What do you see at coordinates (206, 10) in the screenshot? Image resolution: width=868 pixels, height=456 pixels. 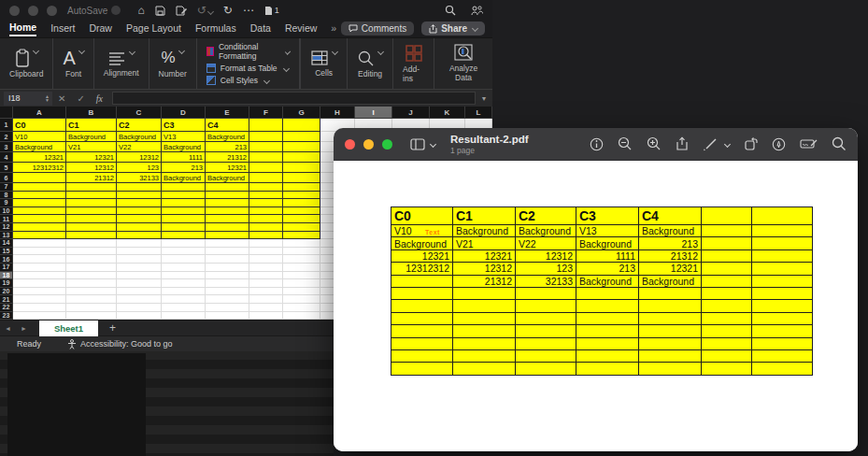 I see `undo-icon: ↺` at bounding box center [206, 10].